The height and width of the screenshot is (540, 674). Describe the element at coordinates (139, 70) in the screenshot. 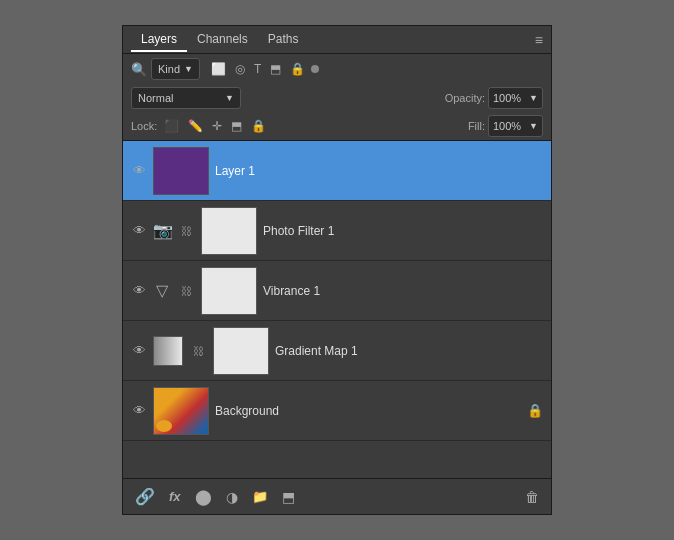

I see `search-icon: 🔍` at that location.